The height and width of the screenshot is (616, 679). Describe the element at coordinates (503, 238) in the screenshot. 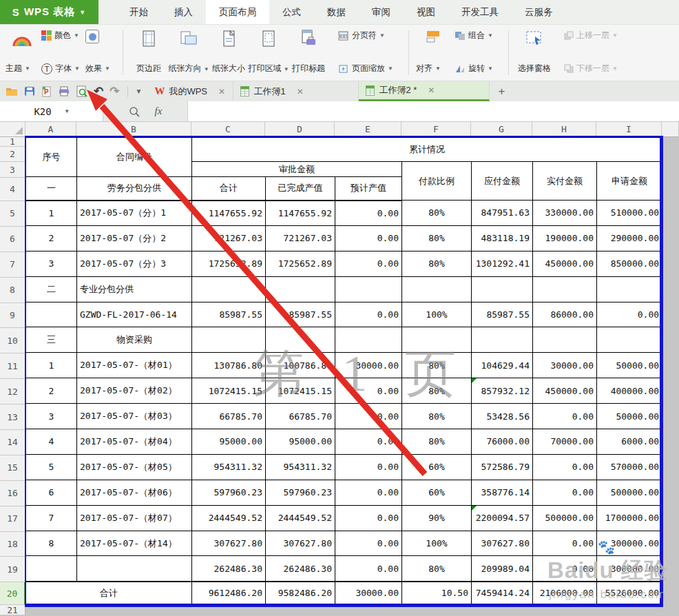

I see `cell-G6: 483118.19` at that location.